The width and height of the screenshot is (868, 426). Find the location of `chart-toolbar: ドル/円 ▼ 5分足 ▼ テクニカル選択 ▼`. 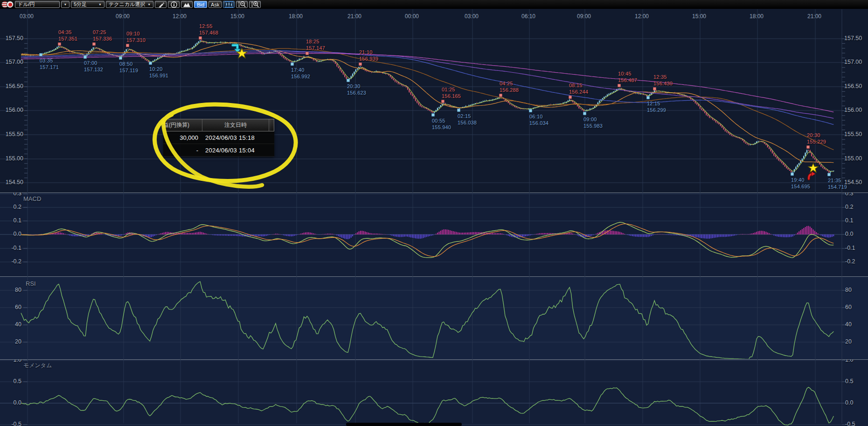

chart-toolbar: ドル/円 ▼ 5分足 ▼ テクニカル選択 ▼ is located at coordinates (434, 5).